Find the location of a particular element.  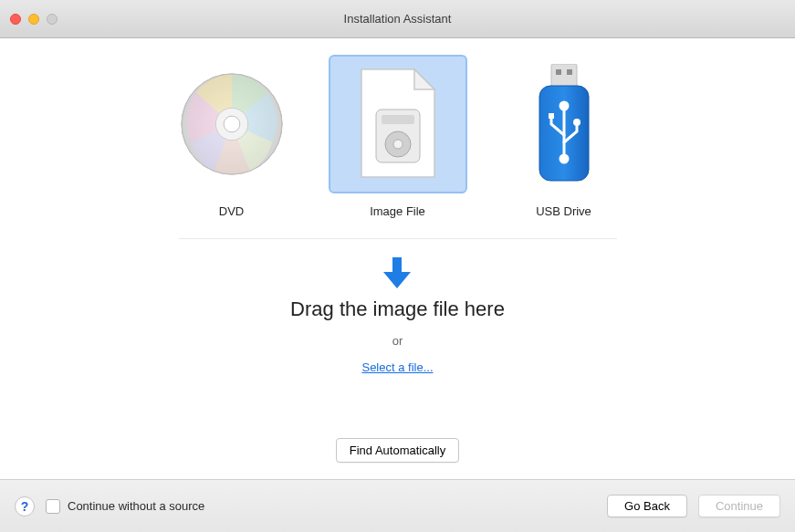

usb-drive-icon is located at coordinates (564, 124).